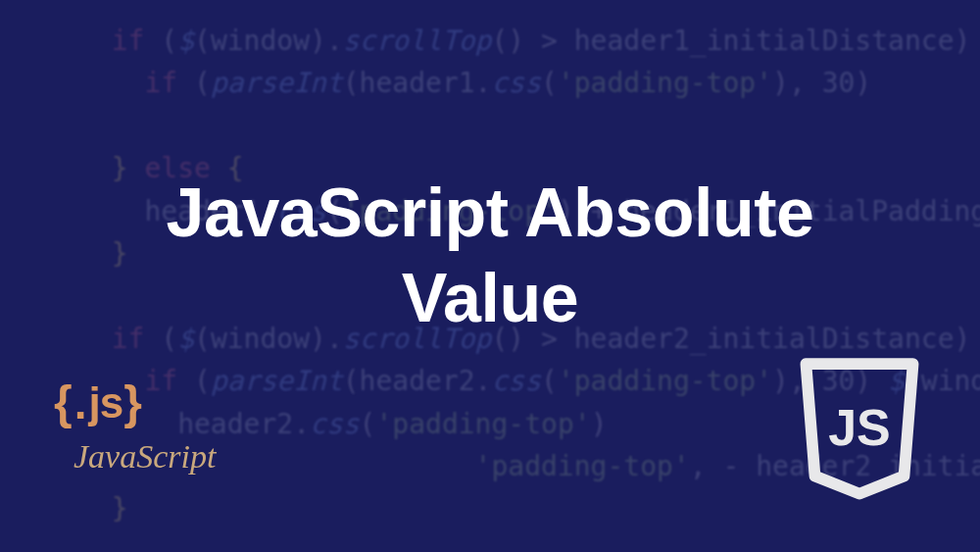  Describe the element at coordinates (145, 457) in the screenshot. I see `javascript-word: JavaScript` at that location.